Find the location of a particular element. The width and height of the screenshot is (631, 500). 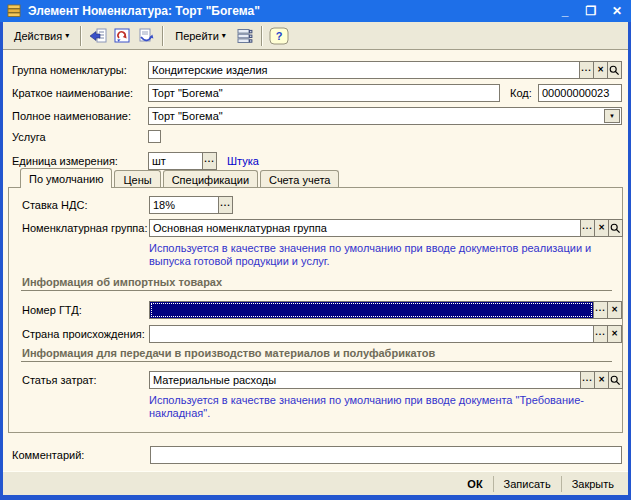

nomgroup-field: Основная номенклатурная группа is located at coordinates (365, 228).